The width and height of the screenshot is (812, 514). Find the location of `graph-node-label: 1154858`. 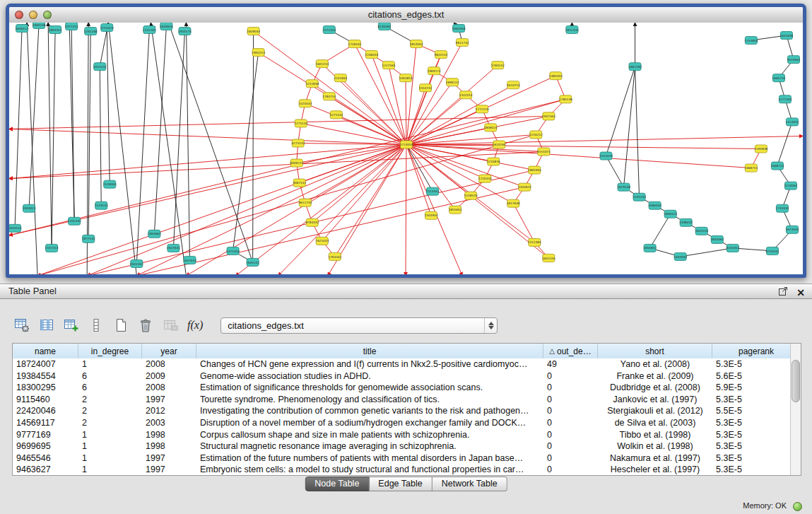

graph-node-label: 1154858 is located at coordinates (752, 41).